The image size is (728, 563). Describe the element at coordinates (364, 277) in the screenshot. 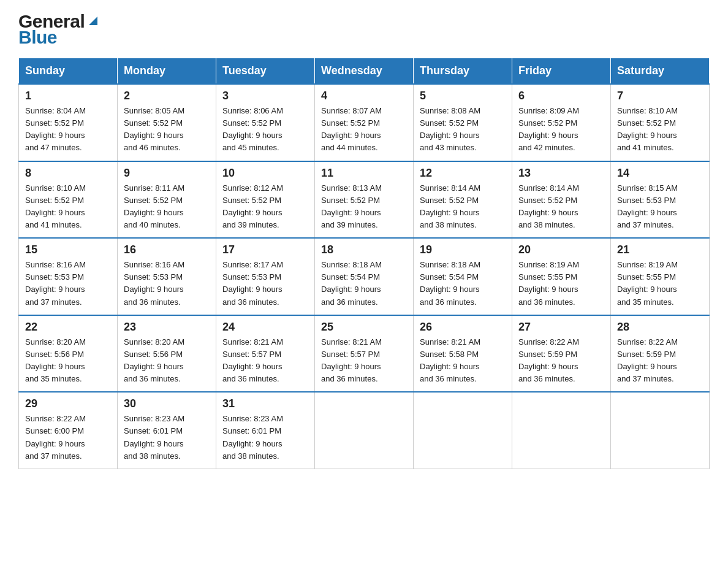

I see `calendar-cell: 18Sunrise: 8:18 AMSunset: 5:54 PMDayligh…` at that location.